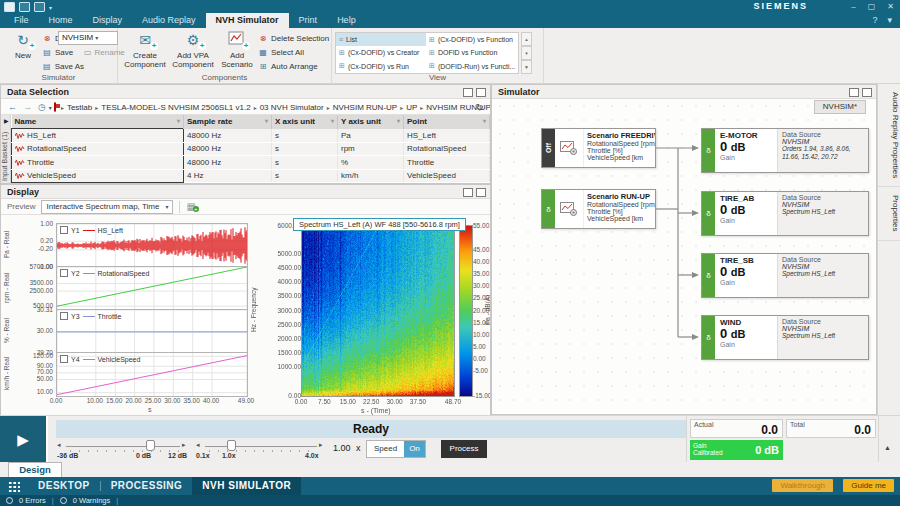 This screenshot has height=506, width=900. I want to click on process-button: Process, so click(464, 449).